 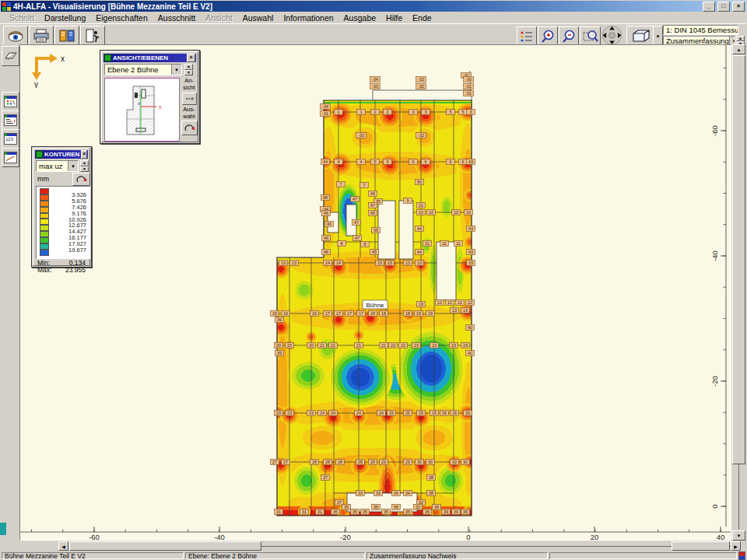 I want to click on view-3d-dropdown: ▼, so click(x=658, y=36).